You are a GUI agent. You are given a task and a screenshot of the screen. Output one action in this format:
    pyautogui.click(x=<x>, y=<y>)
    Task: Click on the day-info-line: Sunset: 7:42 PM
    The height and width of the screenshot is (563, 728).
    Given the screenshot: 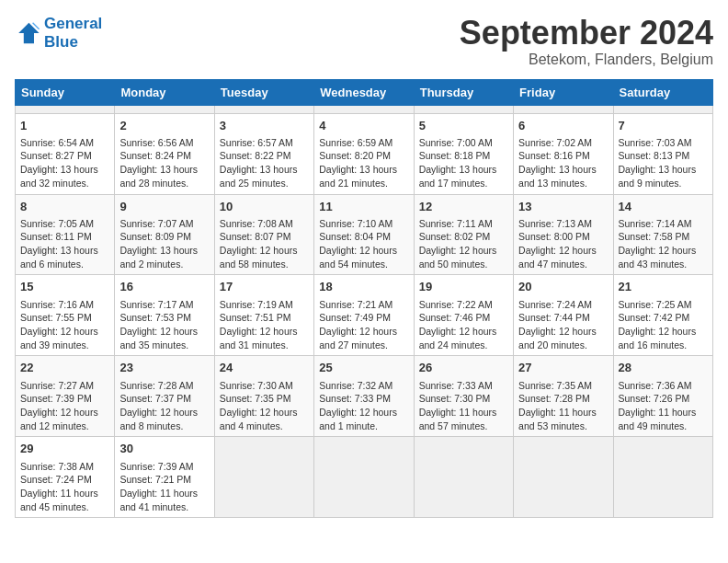 What is the action you would take?
    pyautogui.click(x=664, y=318)
    